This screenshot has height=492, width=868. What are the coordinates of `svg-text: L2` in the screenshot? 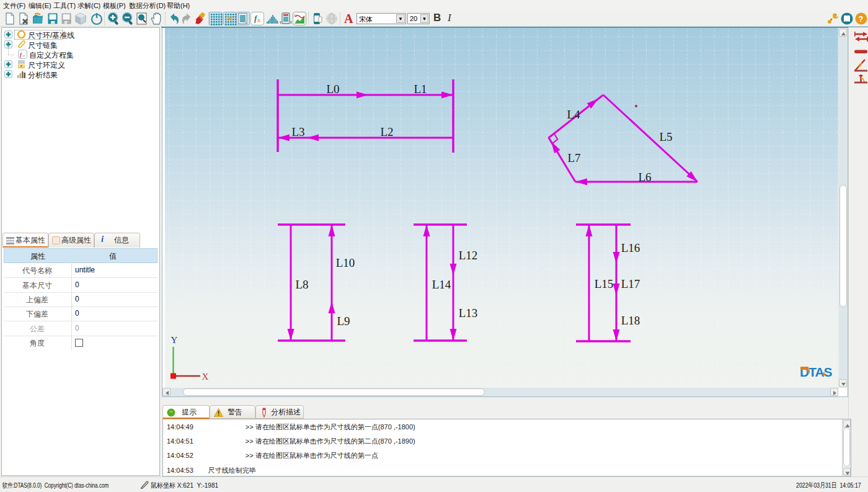 It's located at (387, 132).